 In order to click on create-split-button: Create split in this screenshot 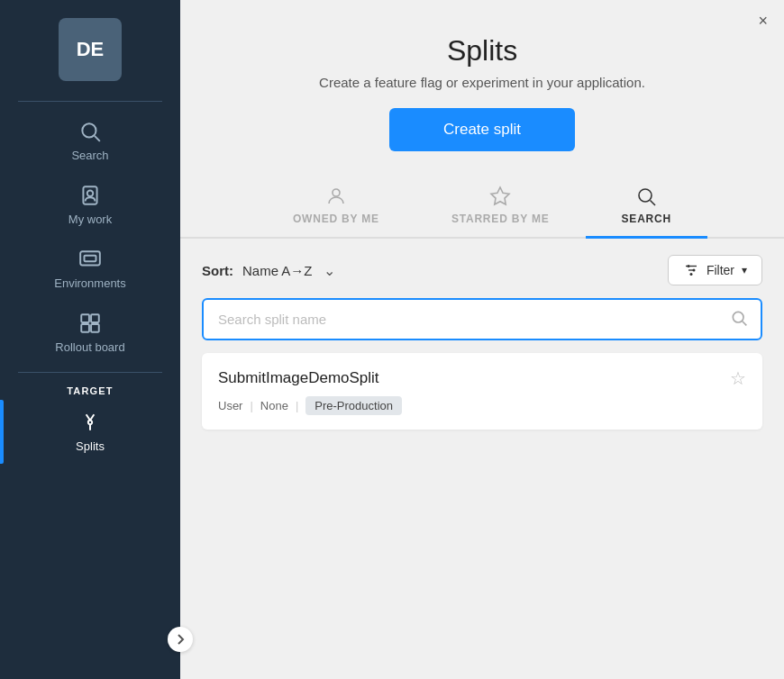, I will do `click(482, 130)`.